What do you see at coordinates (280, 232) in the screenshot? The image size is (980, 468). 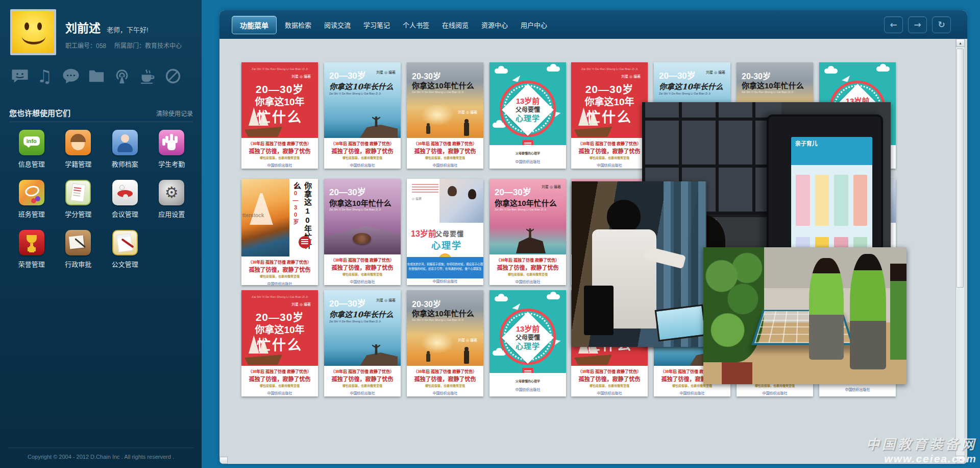 I see `book-cover-e: tterstock20—30岁你拿这10年忙什么（30年后 孤独了彷徨 寂静了忧…` at bounding box center [280, 232].